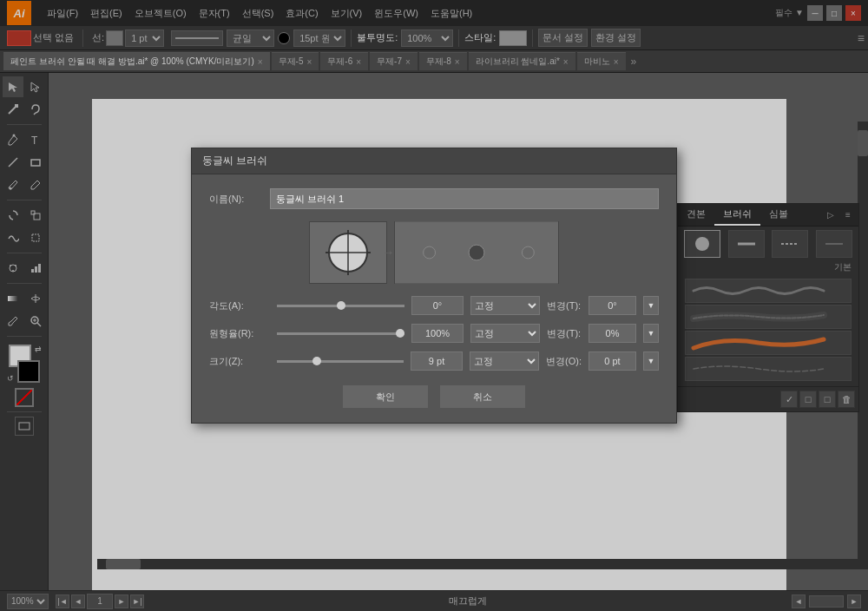 The width and height of the screenshot is (868, 611). I want to click on menu-text: 문자(T), so click(214, 14).